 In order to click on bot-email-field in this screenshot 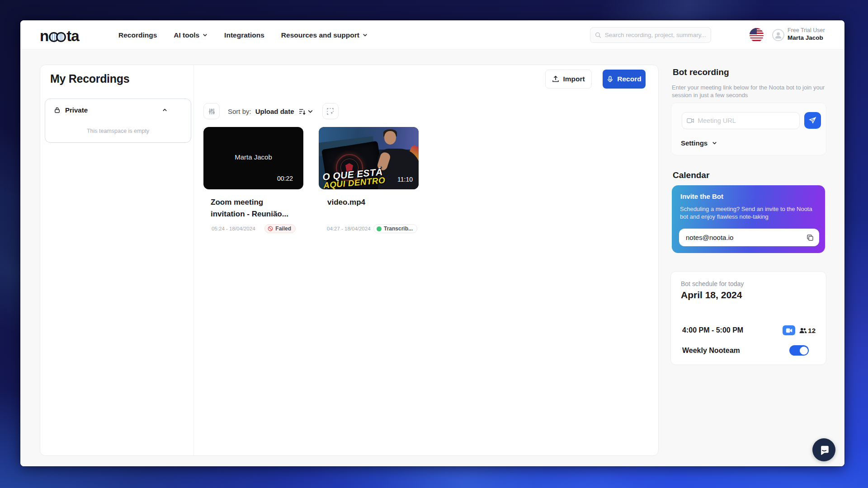, I will do `click(749, 238)`.